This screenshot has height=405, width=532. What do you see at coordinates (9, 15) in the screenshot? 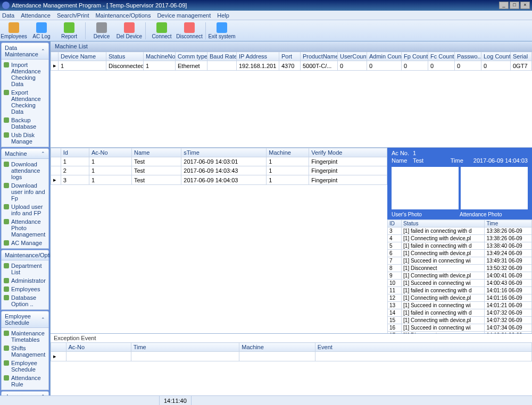
I see `menu-data: Data` at bounding box center [9, 15].